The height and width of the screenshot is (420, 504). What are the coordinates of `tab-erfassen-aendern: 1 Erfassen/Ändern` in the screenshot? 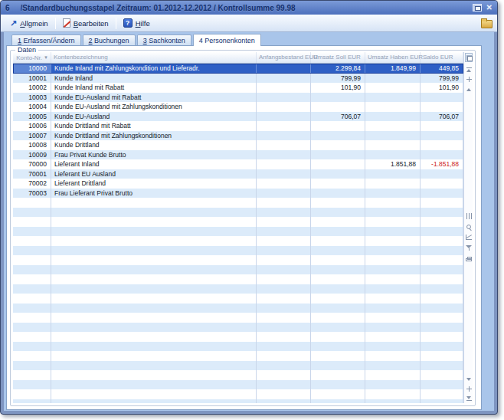 It's located at (46, 40).